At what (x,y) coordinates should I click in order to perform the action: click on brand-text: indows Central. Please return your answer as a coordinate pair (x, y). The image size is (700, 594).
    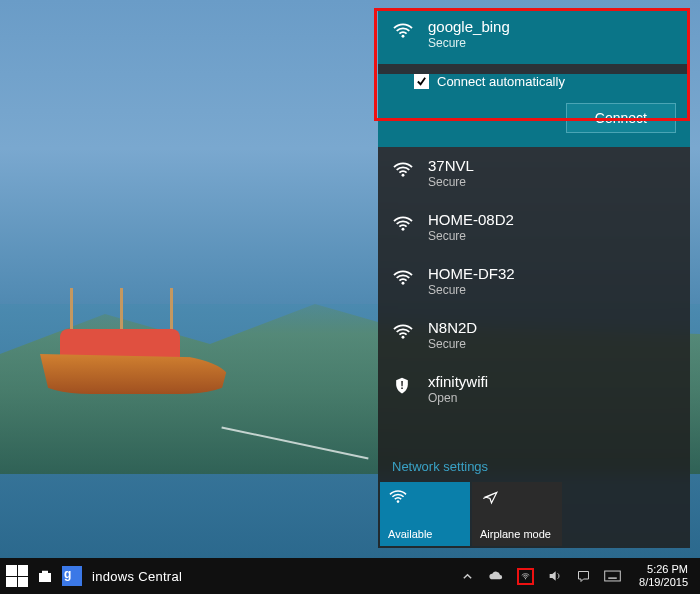
    Looking at the image, I should click on (137, 576).